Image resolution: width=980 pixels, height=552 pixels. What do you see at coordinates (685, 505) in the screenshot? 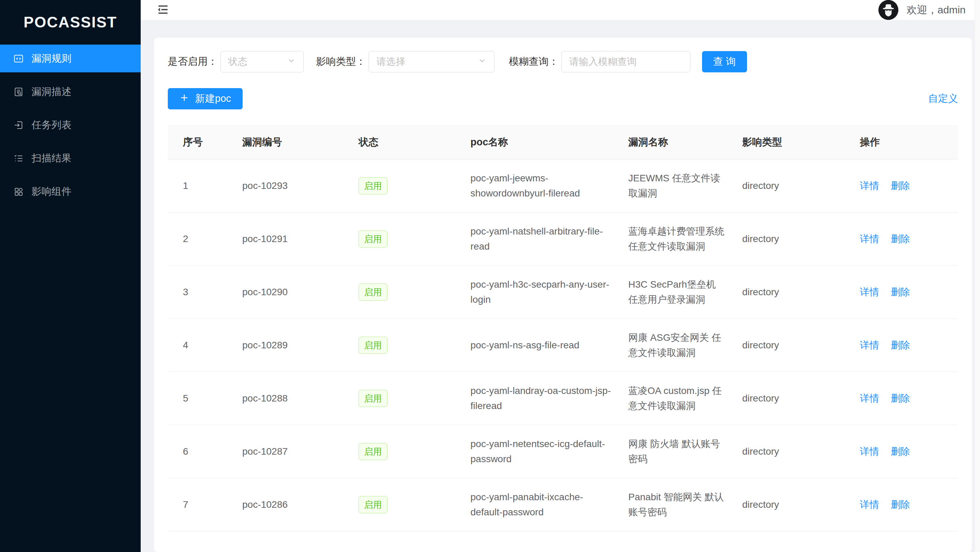
I see `vuln-name: Panabit 智能网关 默认账号密码` at bounding box center [685, 505].